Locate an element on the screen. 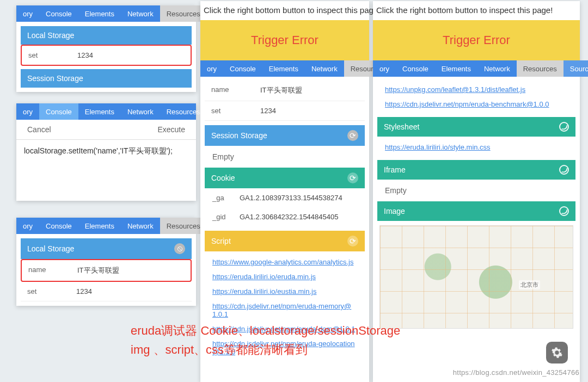 The width and height of the screenshot is (588, 382). cookie-header: Cookie ⟳ is located at coordinates (285, 178).